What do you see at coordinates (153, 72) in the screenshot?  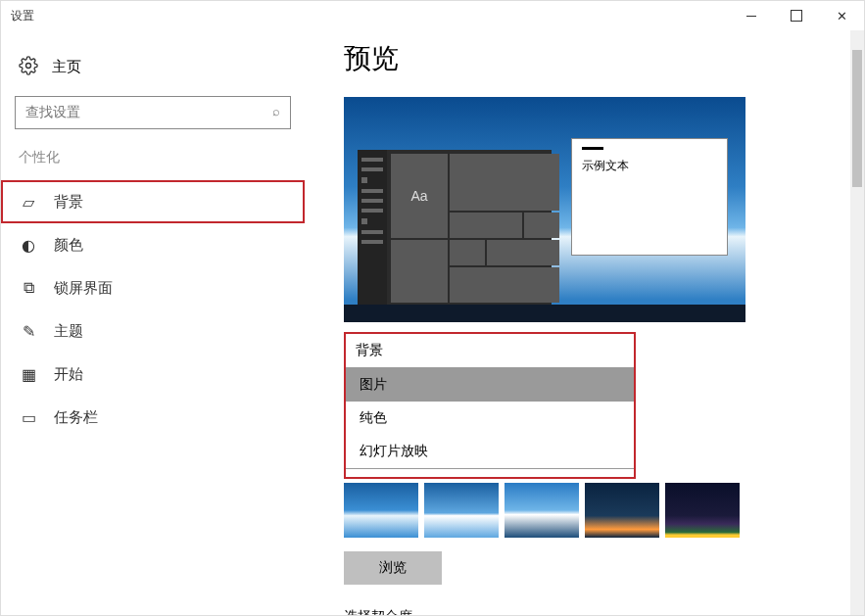 I see `home-link: 主页` at bounding box center [153, 72].